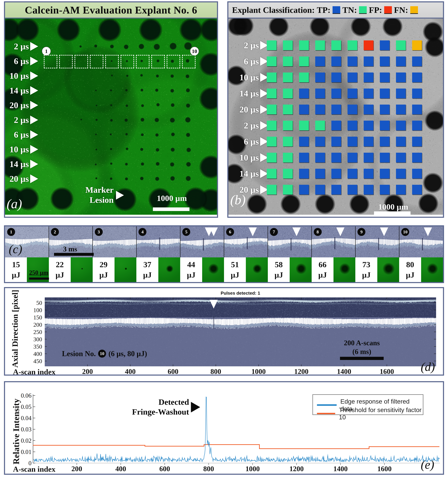 This screenshot has height=477, width=448. Describe the element at coordinates (22, 164) in the screenshot. I see `row-label: 14 µs` at that location.